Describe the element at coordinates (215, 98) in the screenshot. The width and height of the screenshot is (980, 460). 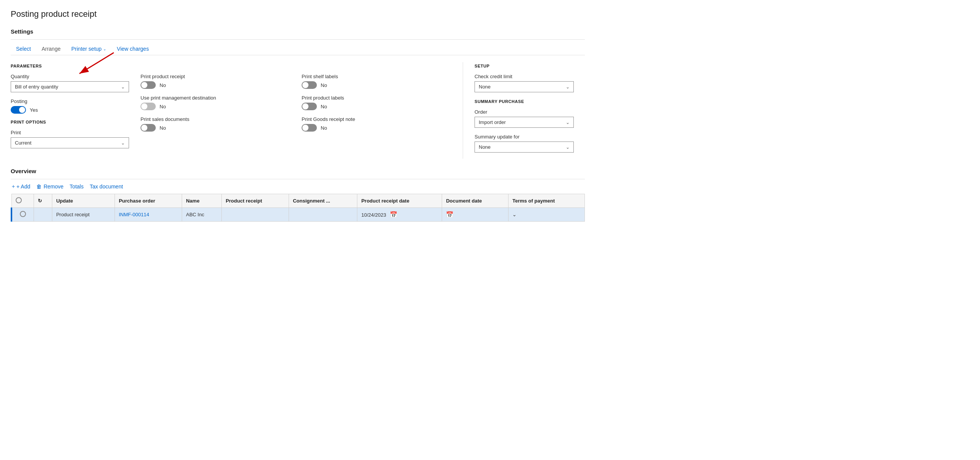
I see `use-print-mgmt-label: Use print management destination` at that location.